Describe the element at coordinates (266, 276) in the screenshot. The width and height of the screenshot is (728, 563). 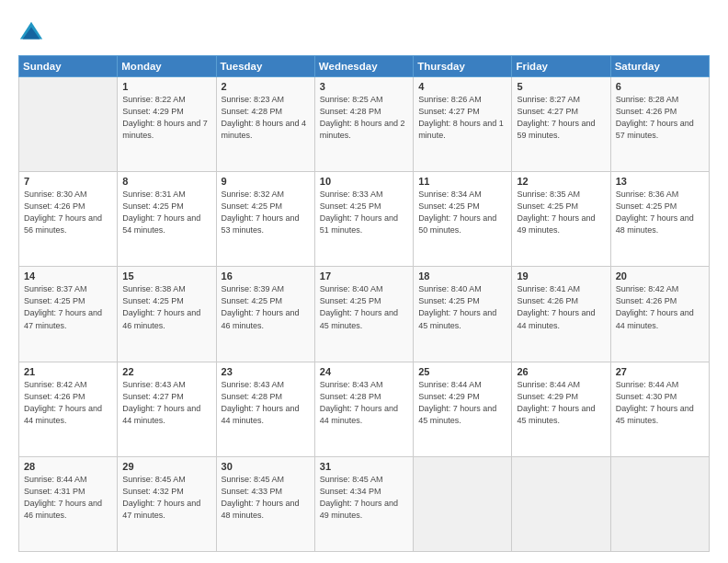
I see `day-number: 16` at that location.